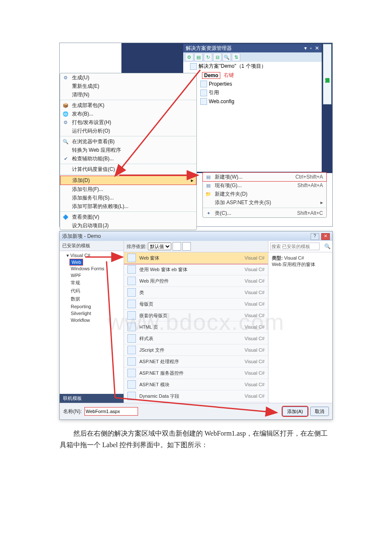  What do you see at coordinates (196, 361) in the screenshot?
I see `template-item: ASP.NET 处理程序Visual C#` at bounding box center [196, 361].